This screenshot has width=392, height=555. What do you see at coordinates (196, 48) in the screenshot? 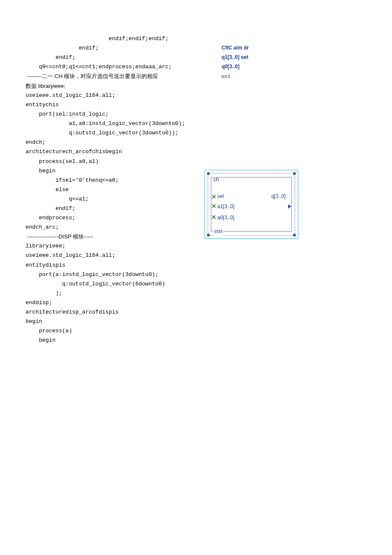
I see `code-row: endif; CflC aim dr` at bounding box center [196, 48].